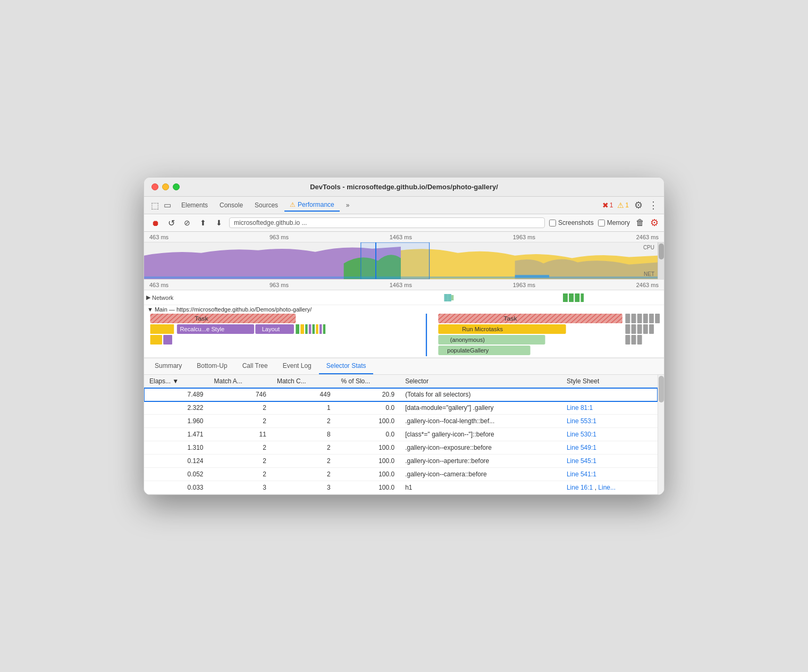 The image size is (808, 672). What do you see at coordinates (510, 318) in the screenshot?
I see `svg-text: Task` at bounding box center [510, 318].